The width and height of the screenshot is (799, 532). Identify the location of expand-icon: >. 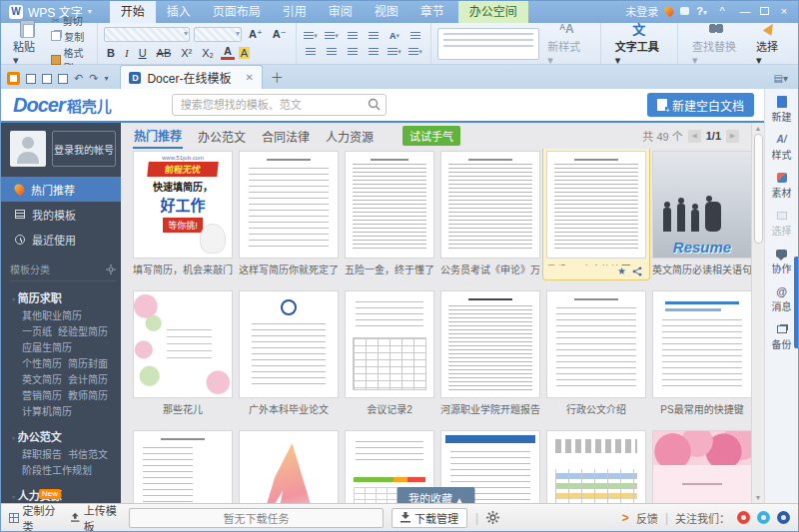
(625, 518).